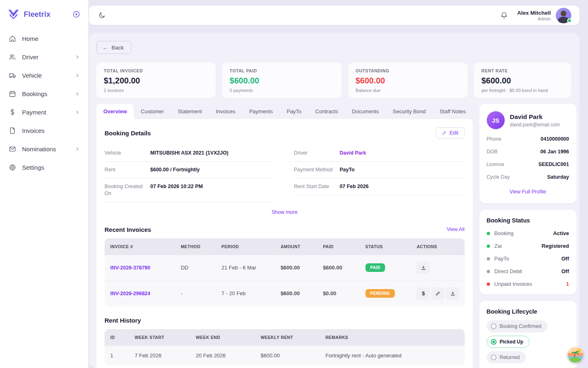 This screenshot has width=588, height=368. What do you see at coordinates (284, 212) in the screenshot?
I see `show-more-link: Show more` at bounding box center [284, 212].